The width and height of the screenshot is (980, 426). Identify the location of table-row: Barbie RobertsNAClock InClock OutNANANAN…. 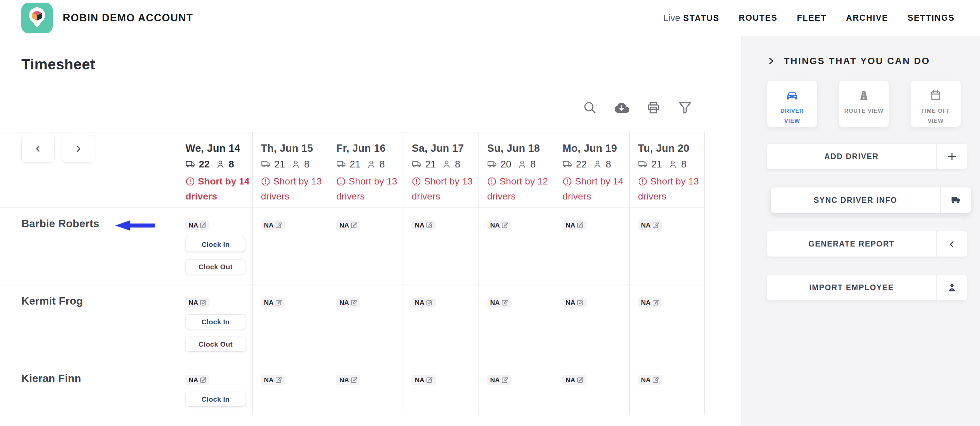
(352, 246).